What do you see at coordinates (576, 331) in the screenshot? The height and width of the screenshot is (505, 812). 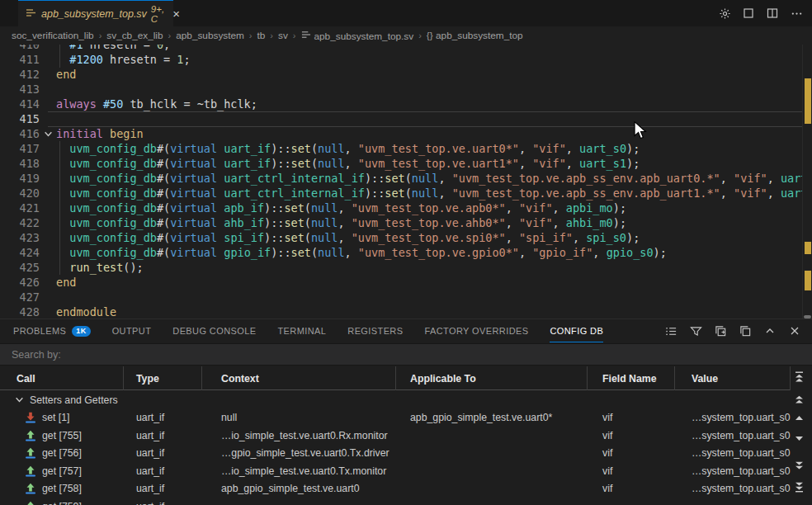 I see `panel-tab-config-db: CONFIG DB` at bounding box center [576, 331].